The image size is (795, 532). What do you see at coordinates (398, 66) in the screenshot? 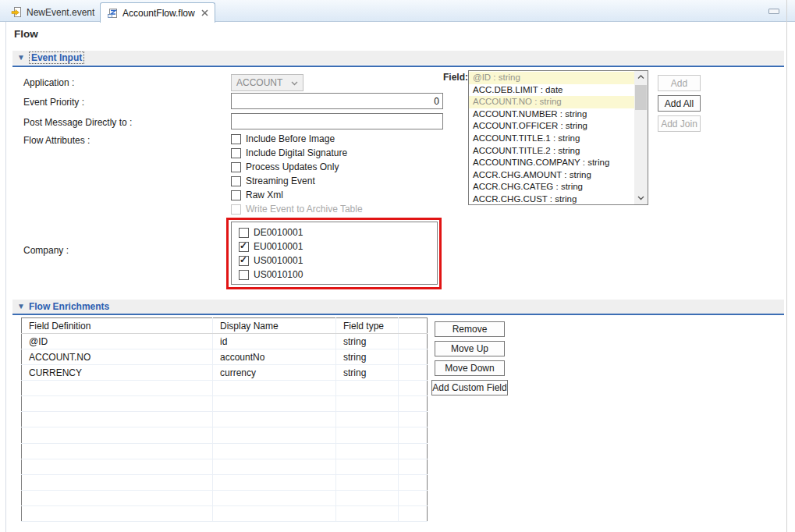
I see `section-separator` at bounding box center [398, 66].